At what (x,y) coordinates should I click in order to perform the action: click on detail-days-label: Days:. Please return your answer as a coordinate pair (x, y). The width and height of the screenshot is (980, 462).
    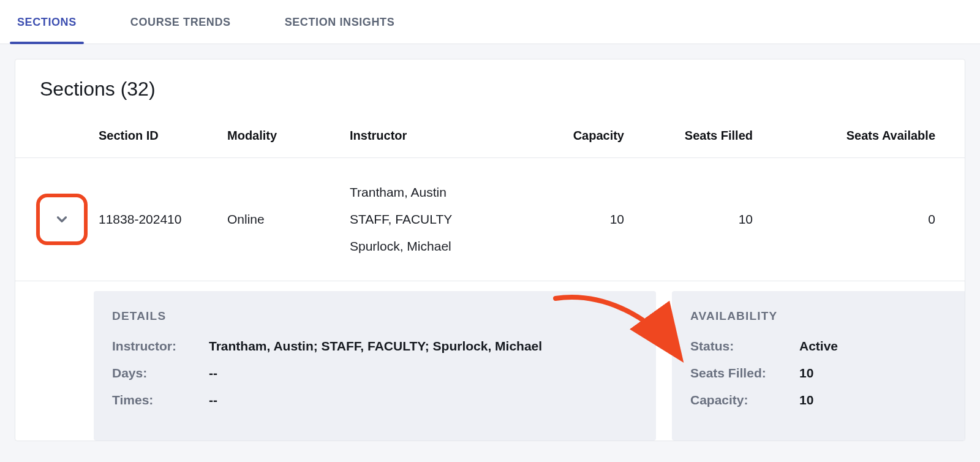
    Looking at the image, I should click on (155, 373).